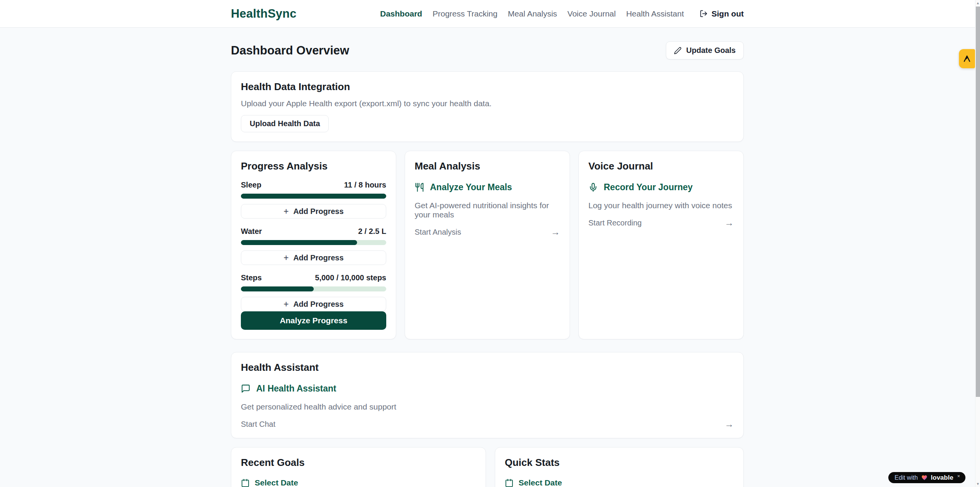 The image size is (980, 487). Describe the element at coordinates (251, 278) in the screenshot. I see `metric-label: Steps` at that location.